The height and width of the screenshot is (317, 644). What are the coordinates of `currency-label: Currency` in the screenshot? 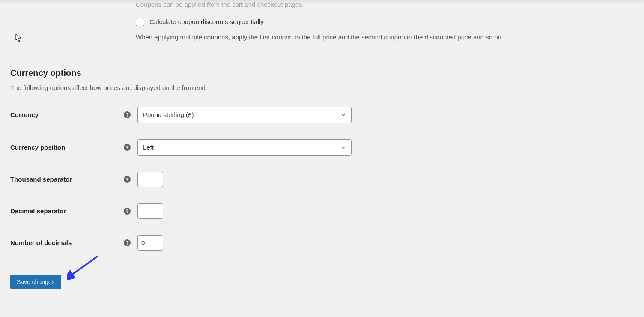 It's located at (67, 115).